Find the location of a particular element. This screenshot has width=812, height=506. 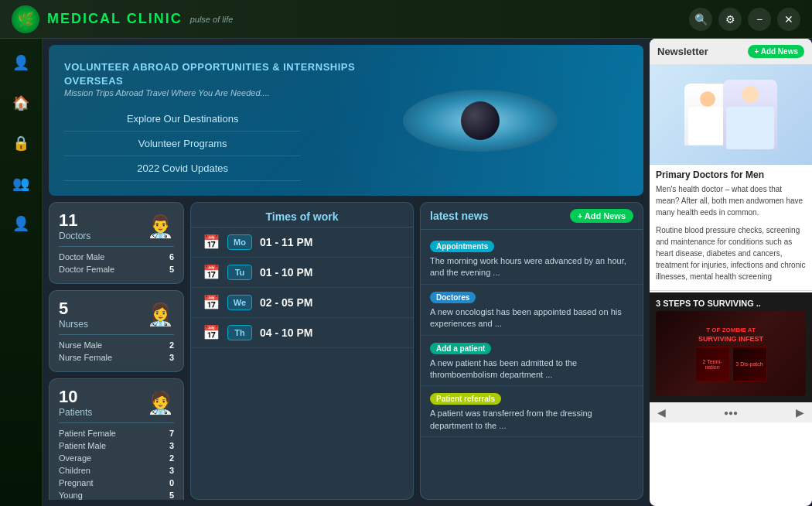

newsletter-title: Newsletter is located at coordinates (683, 51).